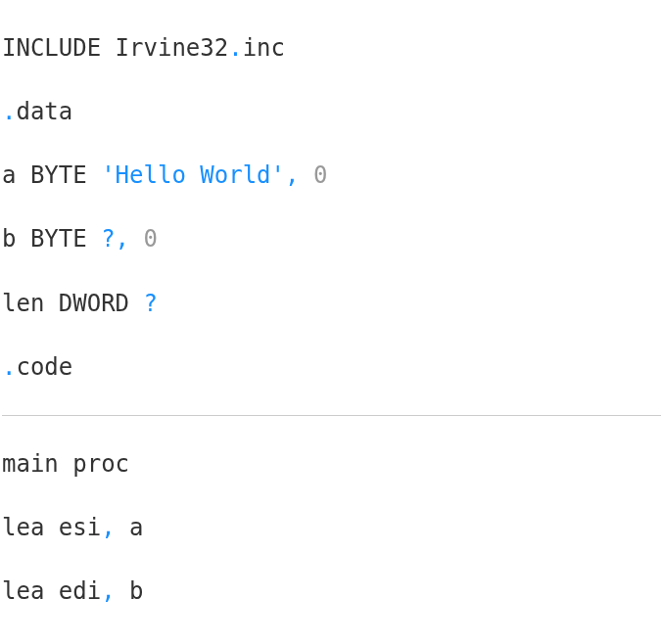  I want to click on code-text: b BYTE, so click(51, 239).